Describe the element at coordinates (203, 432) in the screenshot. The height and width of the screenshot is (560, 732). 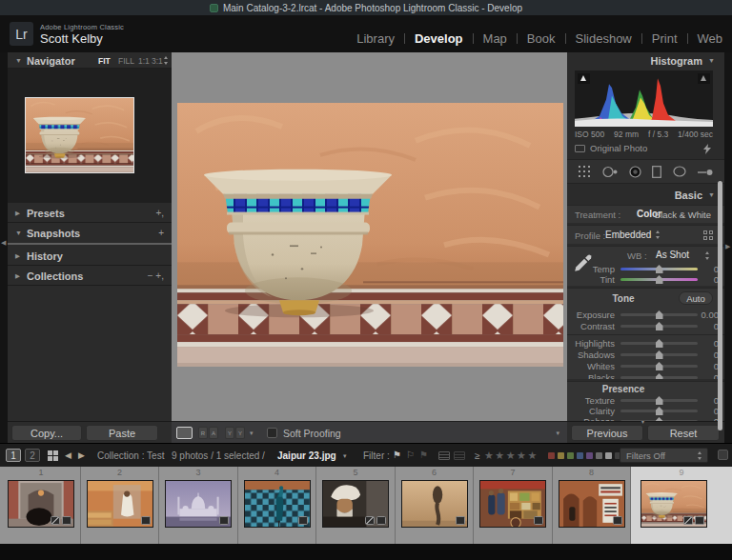
I see `reference-view-left-icon: R` at that location.